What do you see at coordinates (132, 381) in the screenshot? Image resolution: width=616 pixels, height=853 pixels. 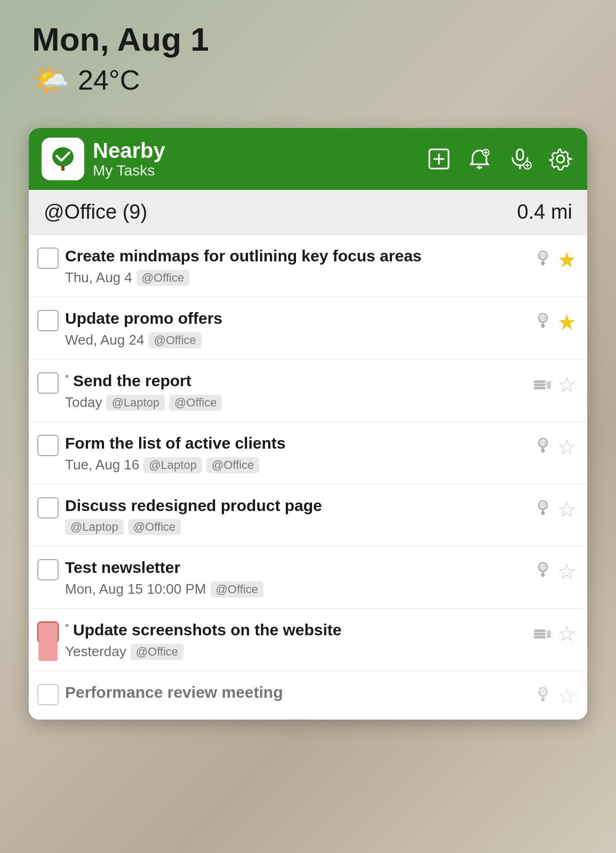 I see `task-title: Send the report` at bounding box center [132, 381].